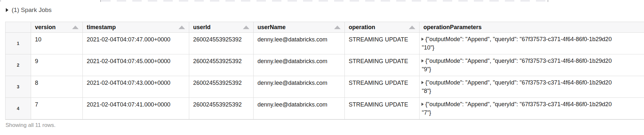 The image size is (644, 135). I want to click on cell-timestamp, so click(136, 120).